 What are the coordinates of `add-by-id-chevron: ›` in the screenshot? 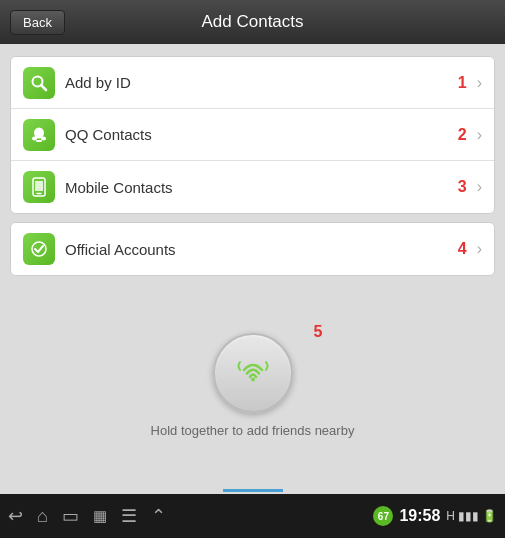 It's located at (480, 83).